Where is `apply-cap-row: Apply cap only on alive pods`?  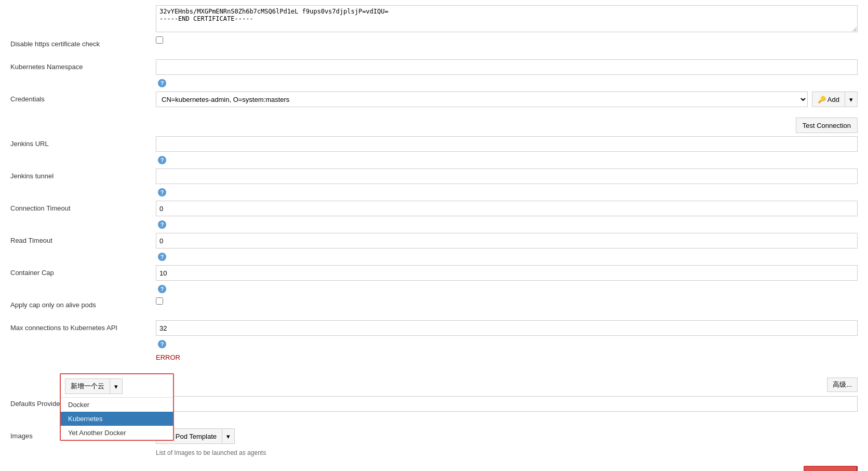 apply-cap-row: Apply cap only on alive pods is located at coordinates (434, 307).